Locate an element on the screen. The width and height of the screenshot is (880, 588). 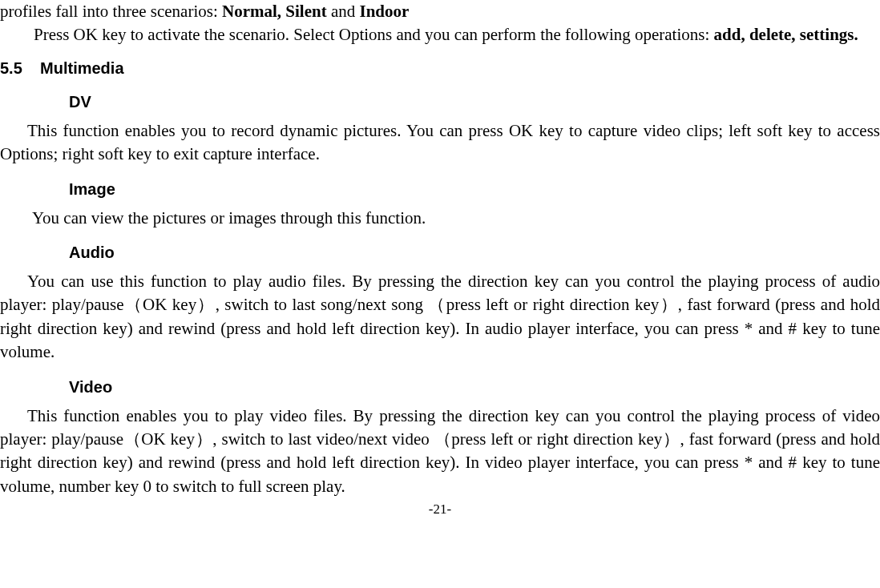
page-number: -21- is located at coordinates (440, 509).